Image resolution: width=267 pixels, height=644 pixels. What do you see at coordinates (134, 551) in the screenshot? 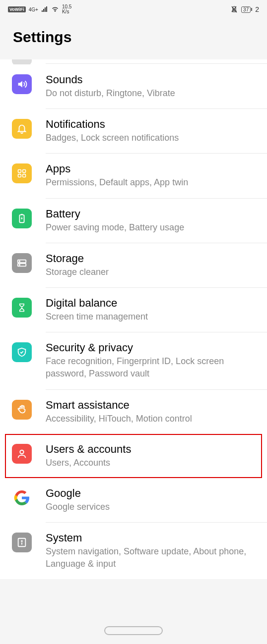
I see `settings-row-system: System System navigation, Software updat…` at bounding box center [134, 551].